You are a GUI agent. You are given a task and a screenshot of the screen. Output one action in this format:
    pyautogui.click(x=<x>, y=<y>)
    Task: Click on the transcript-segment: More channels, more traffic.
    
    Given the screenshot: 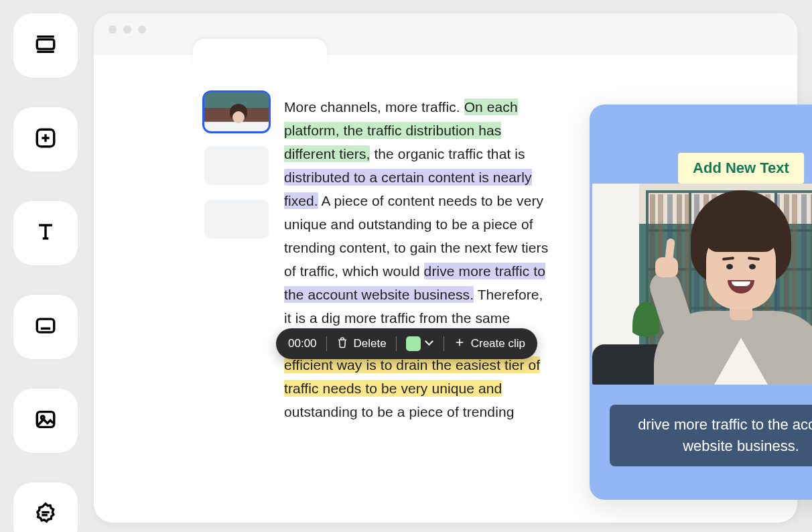 What is the action you would take?
    pyautogui.click(x=374, y=107)
    